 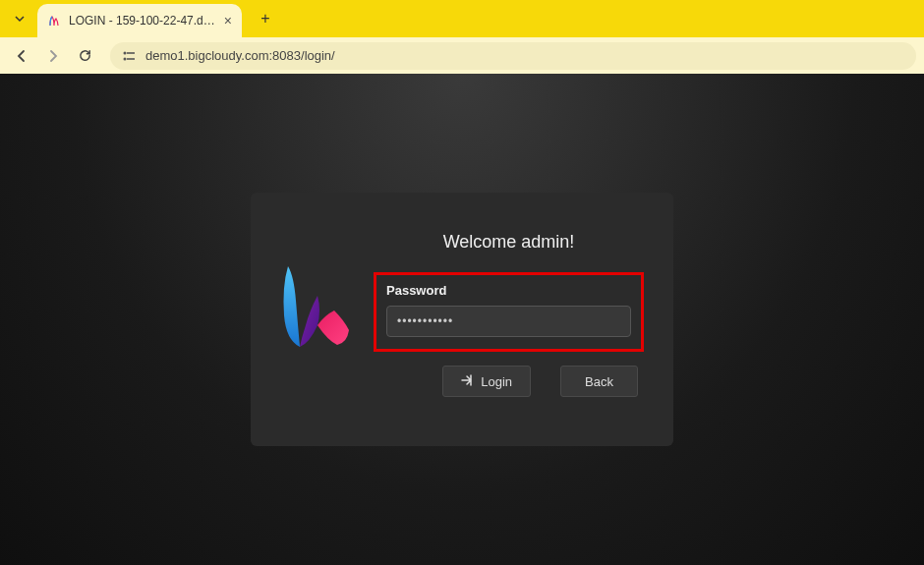 I want to click on form-column: Welcome admin! Password Login Back, so click(x=509, y=314).